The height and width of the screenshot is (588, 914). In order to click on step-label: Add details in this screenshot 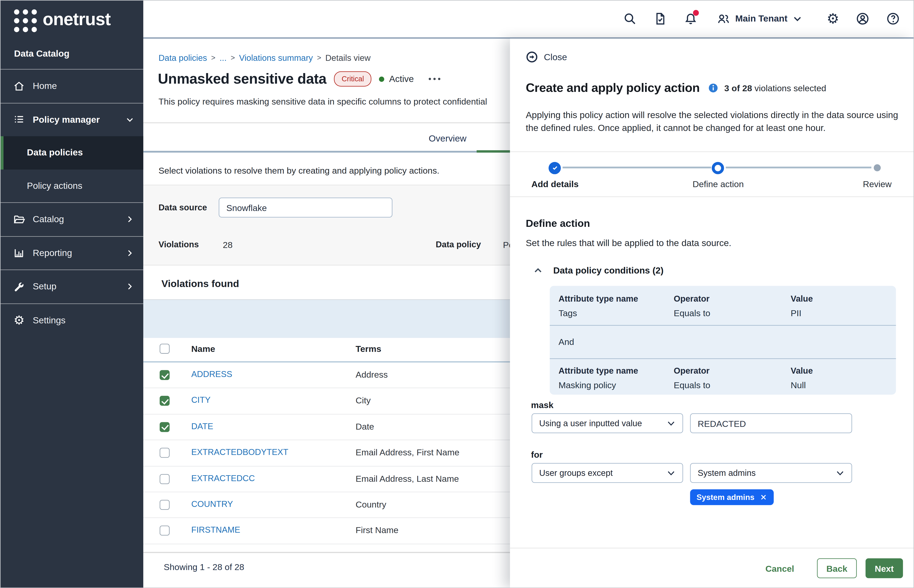, I will do `click(555, 184)`.